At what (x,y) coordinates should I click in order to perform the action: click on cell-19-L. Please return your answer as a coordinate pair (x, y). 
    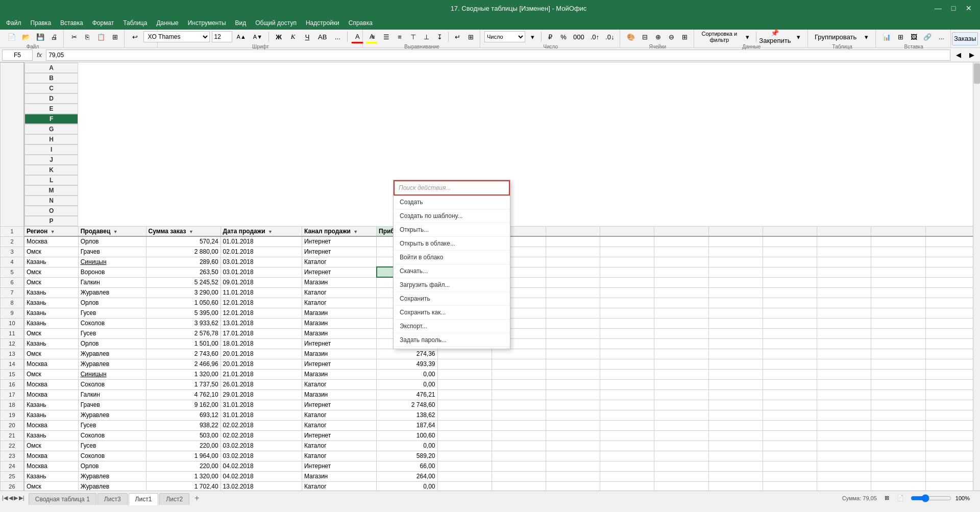
    Looking at the image, I should click on (736, 415).